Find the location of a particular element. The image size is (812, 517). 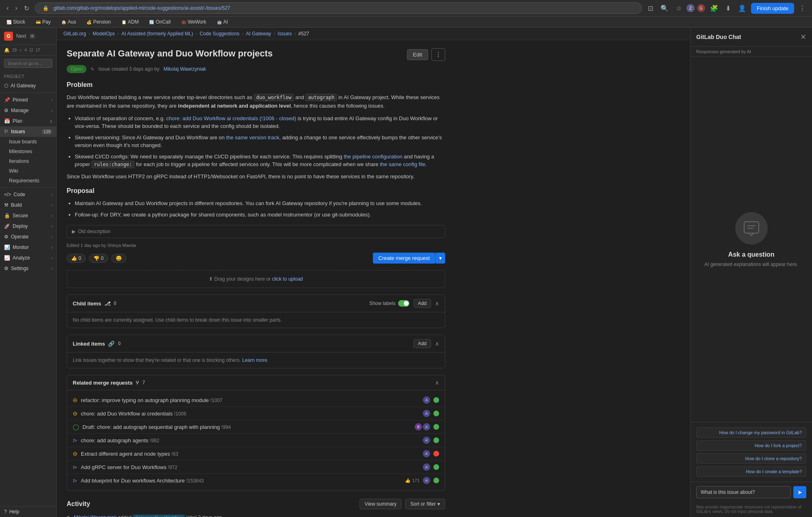

duo-suggestion-2: How do I fork a project? is located at coordinates (751, 446).